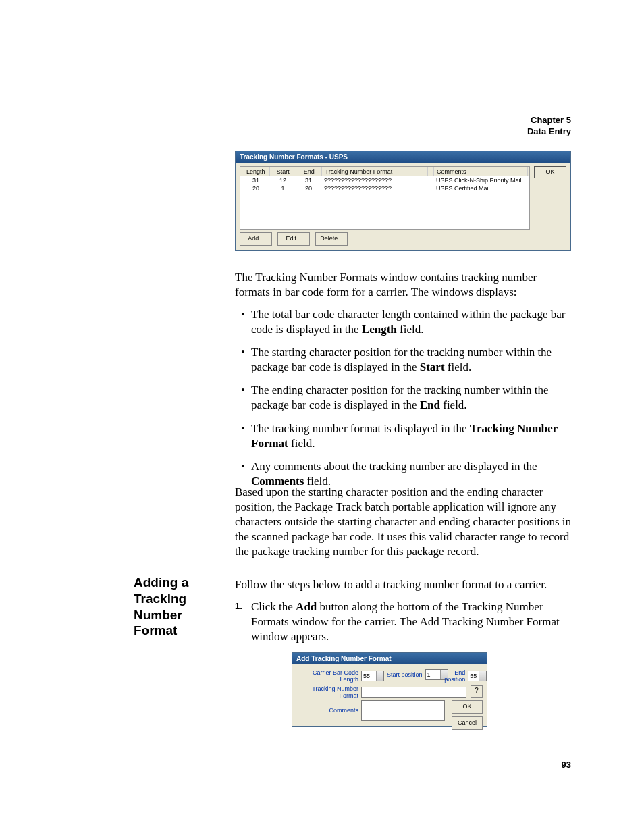 This screenshot has height=834, width=644. Describe the element at coordinates (549, 126) in the screenshot. I see `page-header: Chapter 5 Data Entry` at that location.